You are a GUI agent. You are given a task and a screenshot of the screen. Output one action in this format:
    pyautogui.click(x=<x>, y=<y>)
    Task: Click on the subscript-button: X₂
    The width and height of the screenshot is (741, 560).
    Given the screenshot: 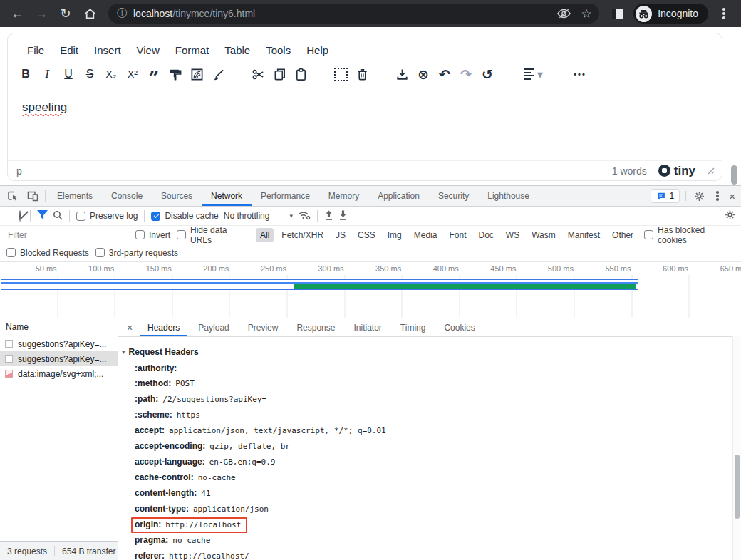 What is the action you would take?
    pyautogui.click(x=111, y=74)
    